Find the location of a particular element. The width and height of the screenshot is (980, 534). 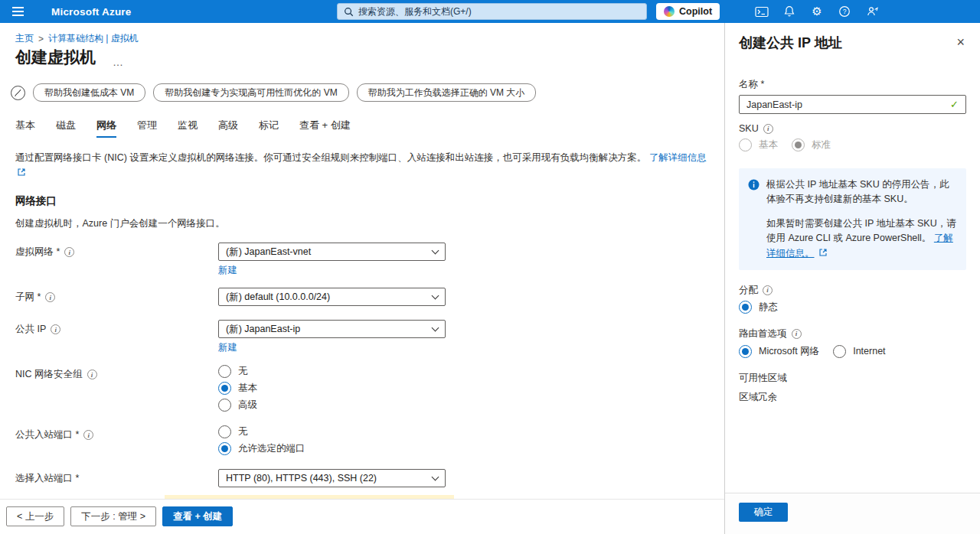

tab-review-create: 查看 + 创建 is located at coordinates (325, 129).